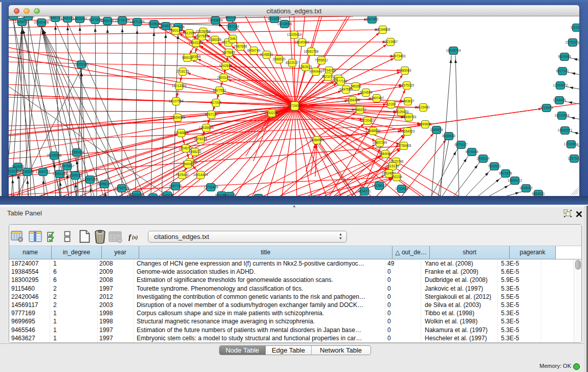 The image size is (588, 372). What do you see at coordinates (506, 173) in the screenshot?
I see `svg-text: 8471676` at bounding box center [506, 173].